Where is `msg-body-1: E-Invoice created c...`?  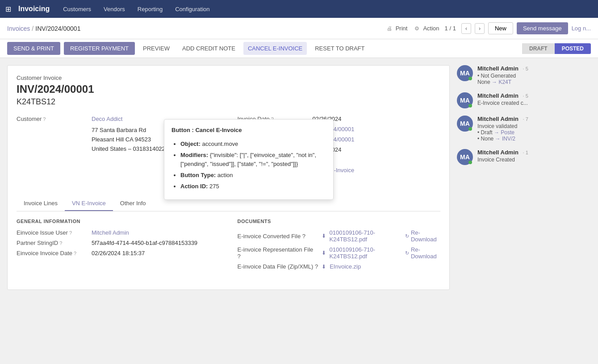 msg-body-1: E-Invoice created c... is located at coordinates (534, 103).